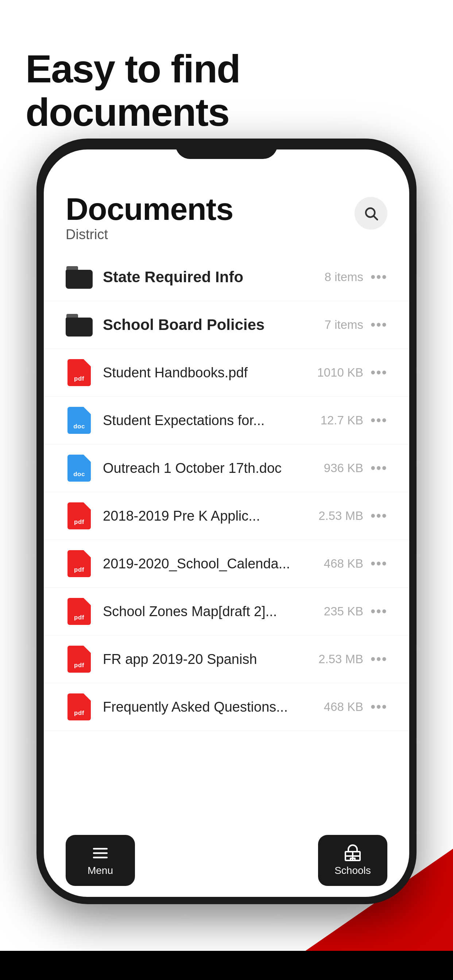 This screenshot has width=453, height=980. What do you see at coordinates (207, 468) in the screenshot?
I see `file-name: Outreach 1 October 17th.doc` at bounding box center [207, 468].